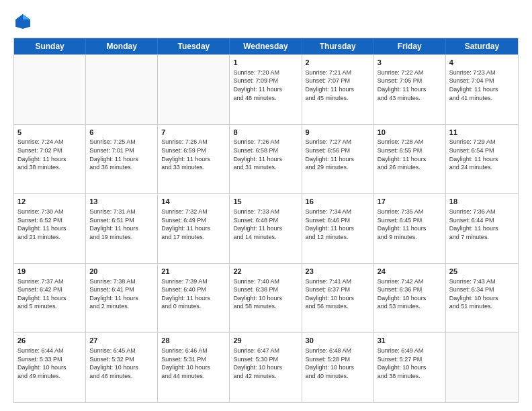 The image size is (532, 411). What do you see at coordinates (266, 21) in the screenshot?
I see `header` at bounding box center [266, 21].